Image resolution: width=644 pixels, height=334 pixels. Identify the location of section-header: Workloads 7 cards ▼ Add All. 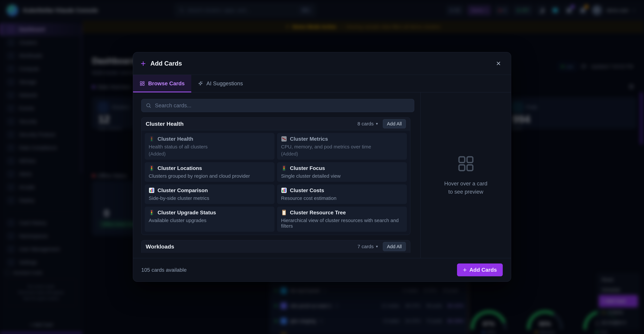
(276, 247).